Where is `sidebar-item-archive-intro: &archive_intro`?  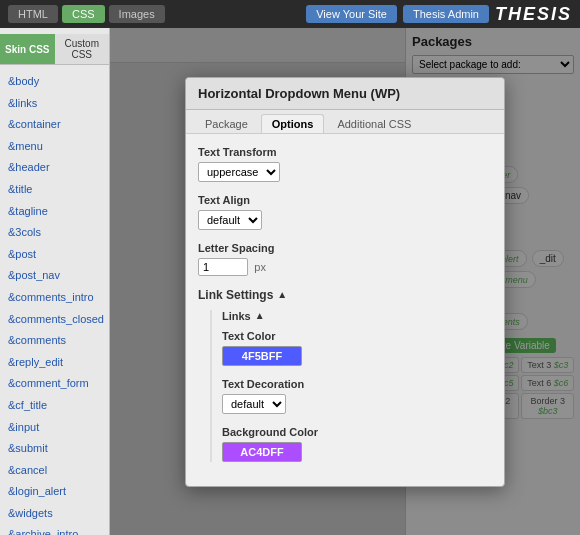
sidebar-item-archive-intro: &archive_intro is located at coordinates (54, 530).